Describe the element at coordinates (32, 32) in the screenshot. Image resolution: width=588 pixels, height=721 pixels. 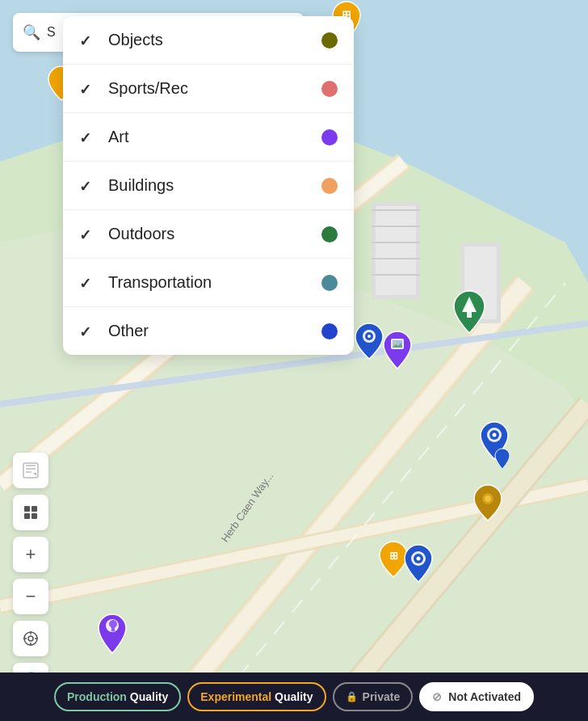
I see `search-icon: 🔍` at that location.